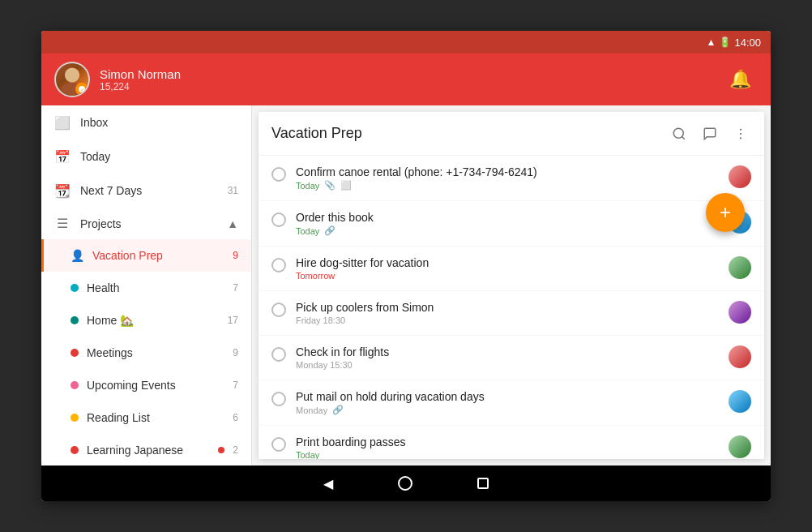 Image resolution: width=812 pixels, height=532 pixels. I want to click on project-label-health: Health, so click(156, 288).